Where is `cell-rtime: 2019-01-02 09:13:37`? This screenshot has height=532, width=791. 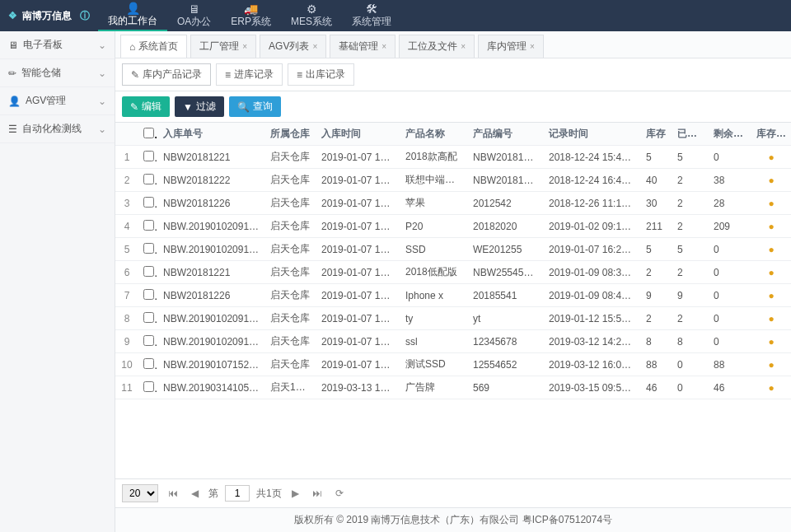 cell-rtime: 2019-01-02 09:13:37 is located at coordinates (592, 226).